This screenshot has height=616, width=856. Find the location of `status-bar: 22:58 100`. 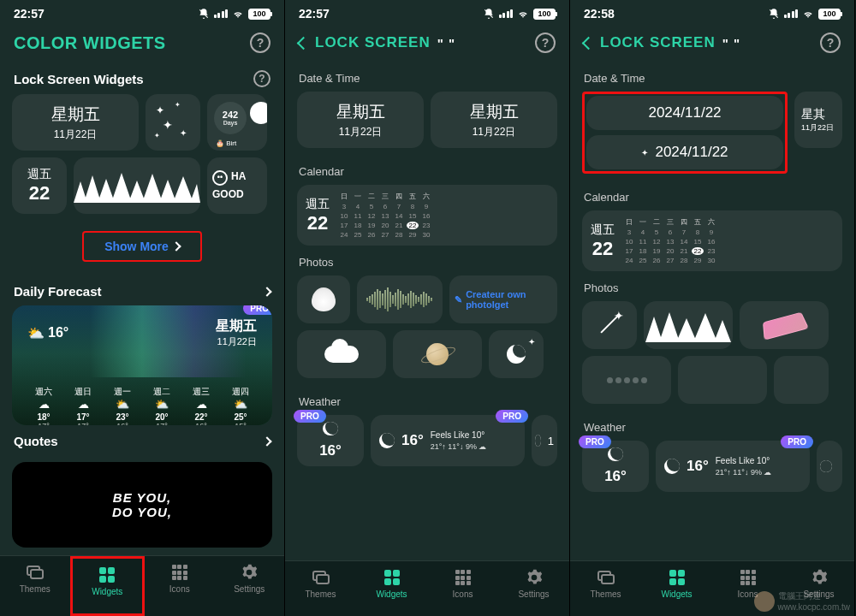

status-bar: 22:58 100 is located at coordinates (712, 12).